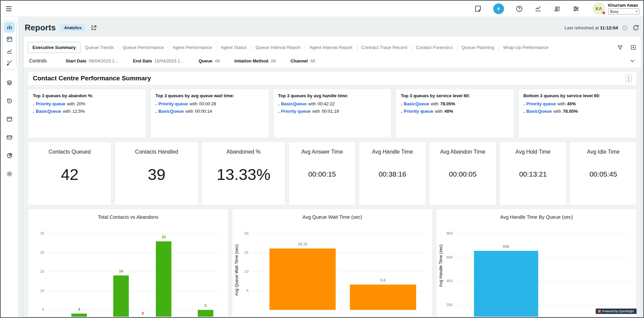  What do you see at coordinates (121, 271) in the screenshot?
I see `data-label: 14` at bounding box center [121, 271].